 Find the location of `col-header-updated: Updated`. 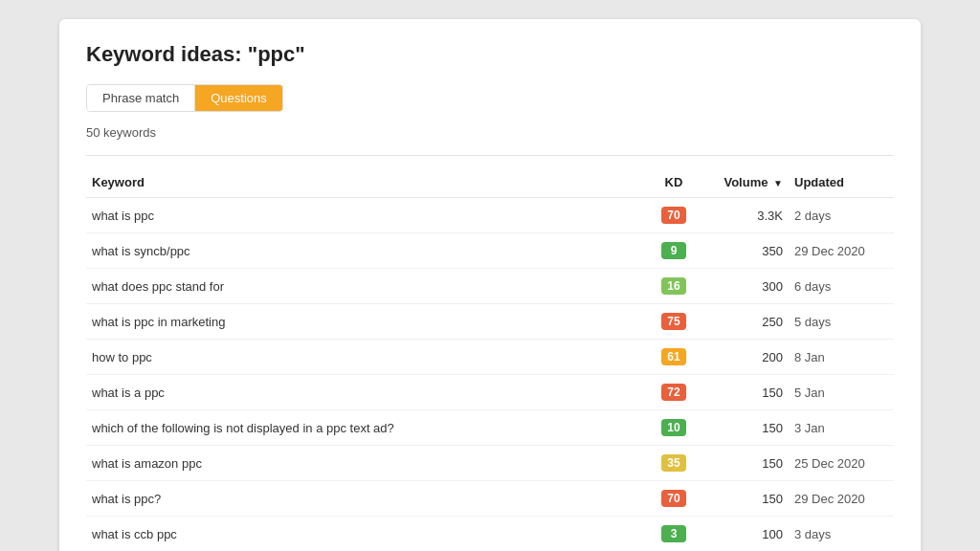

col-header-updated: Updated is located at coordinates (841, 183).